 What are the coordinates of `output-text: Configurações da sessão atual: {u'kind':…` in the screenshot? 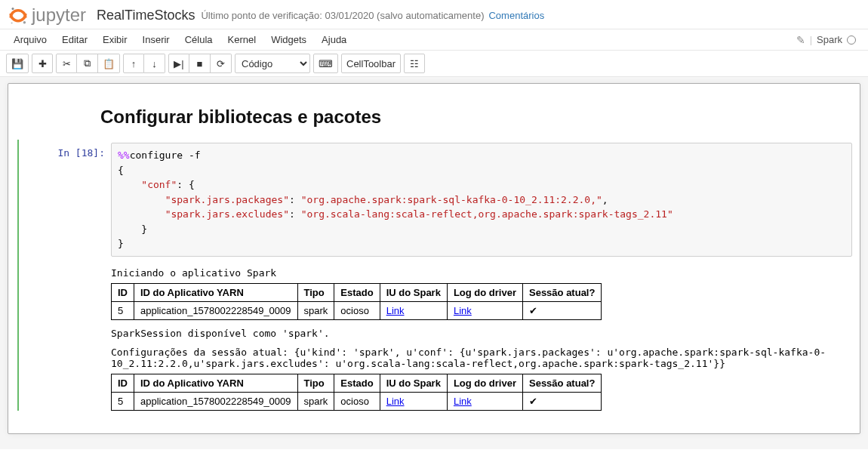 It's located at (481, 358).